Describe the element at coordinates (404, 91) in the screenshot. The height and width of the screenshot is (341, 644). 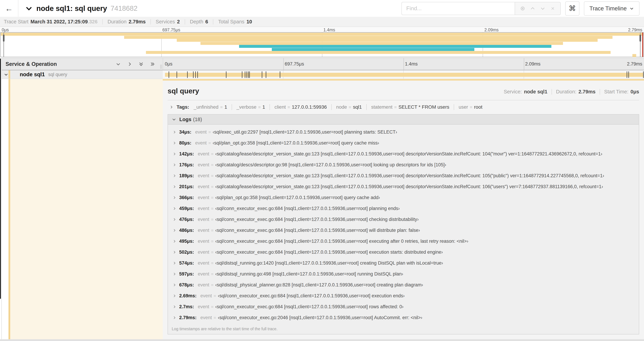
I see `span-detail-header: sql query Service: node sql1 Duration: 2…` at that location.